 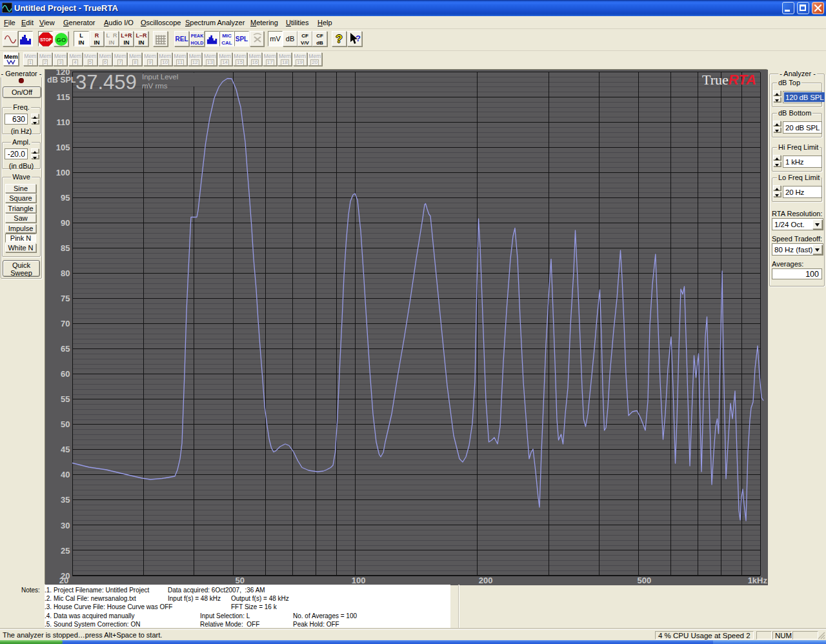 What do you see at coordinates (65, 449) in the screenshot?
I see `svg-text: 45` at bounding box center [65, 449].